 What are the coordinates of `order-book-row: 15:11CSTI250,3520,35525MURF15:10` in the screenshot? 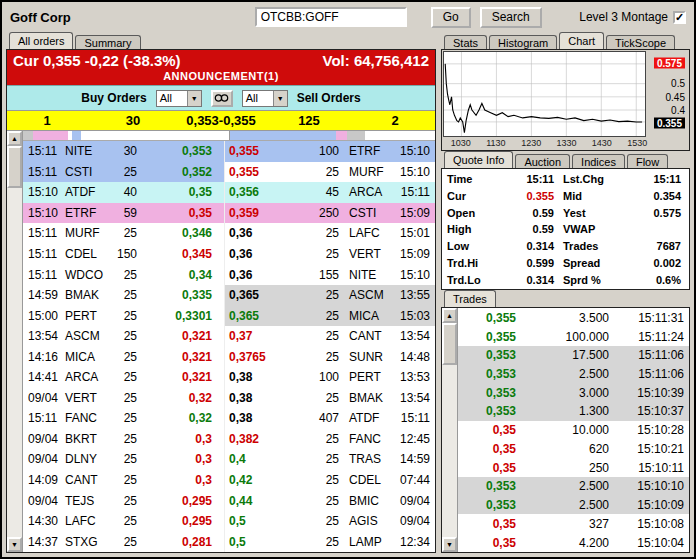 It's located at (229, 172).